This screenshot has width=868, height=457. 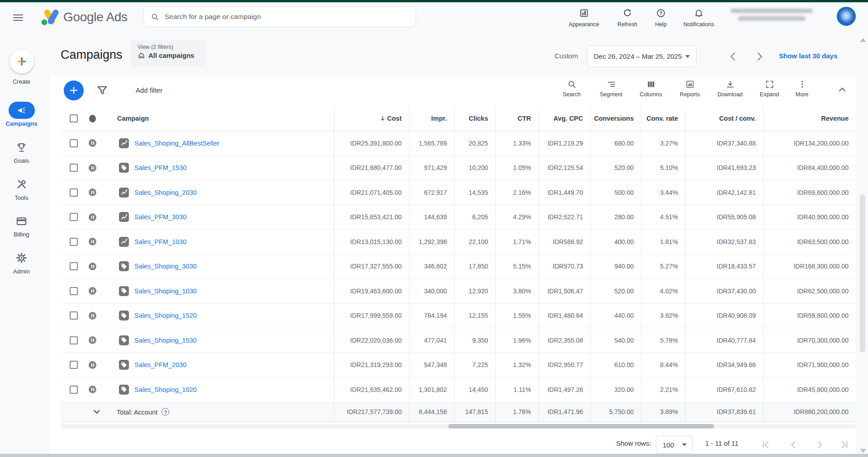 I want to click on scrollbar-down-icon, so click(x=863, y=451).